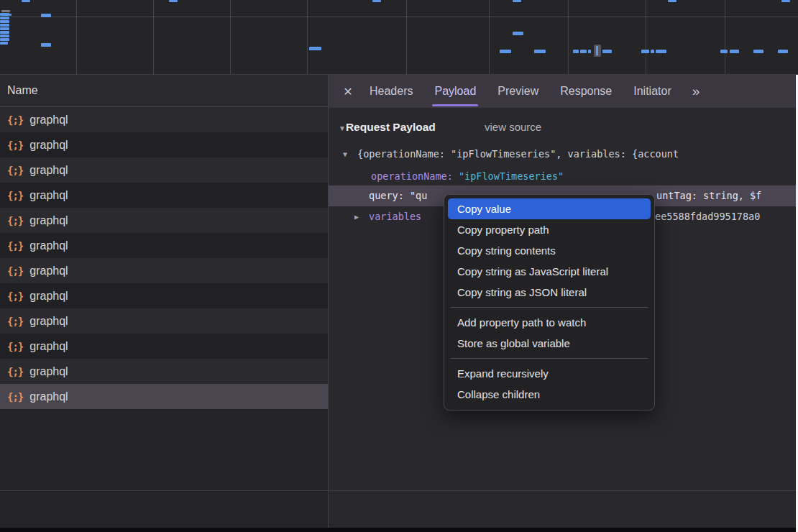 The height and width of the screenshot is (532, 798). Describe the element at coordinates (348, 91) in the screenshot. I see `close-icon: ✕` at that location.